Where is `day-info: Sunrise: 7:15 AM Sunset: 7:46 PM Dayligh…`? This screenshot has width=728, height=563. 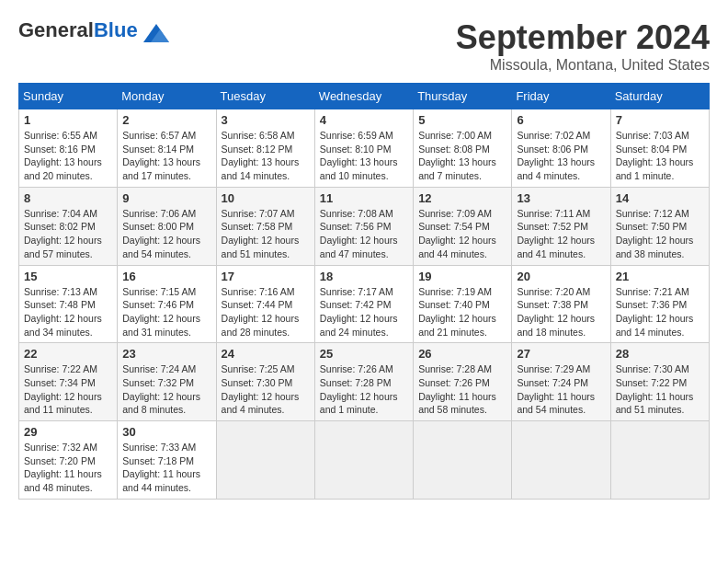 day-info: Sunrise: 7:15 AM Sunset: 7:46 PM Dayligh… is located at coordinates (166, 313).